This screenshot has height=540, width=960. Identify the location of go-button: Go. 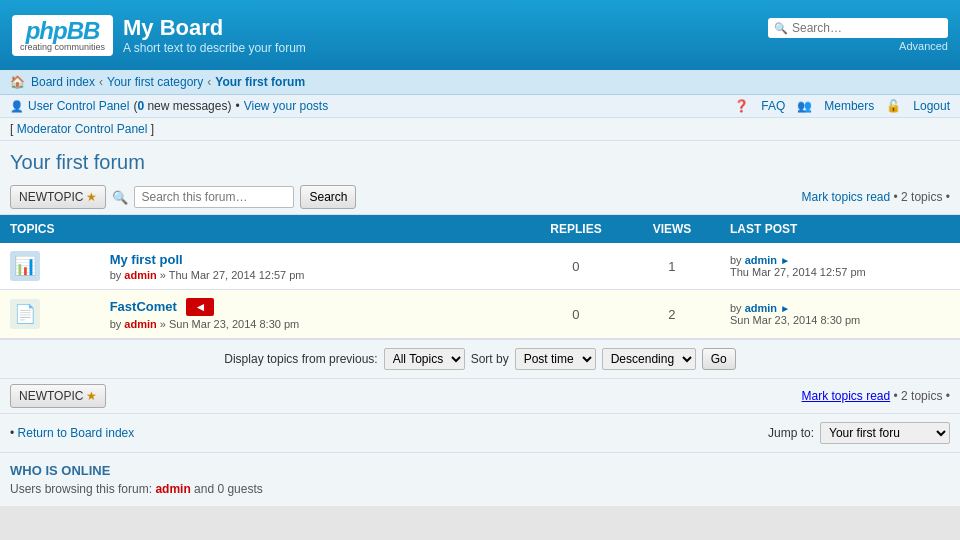
(719, 359).